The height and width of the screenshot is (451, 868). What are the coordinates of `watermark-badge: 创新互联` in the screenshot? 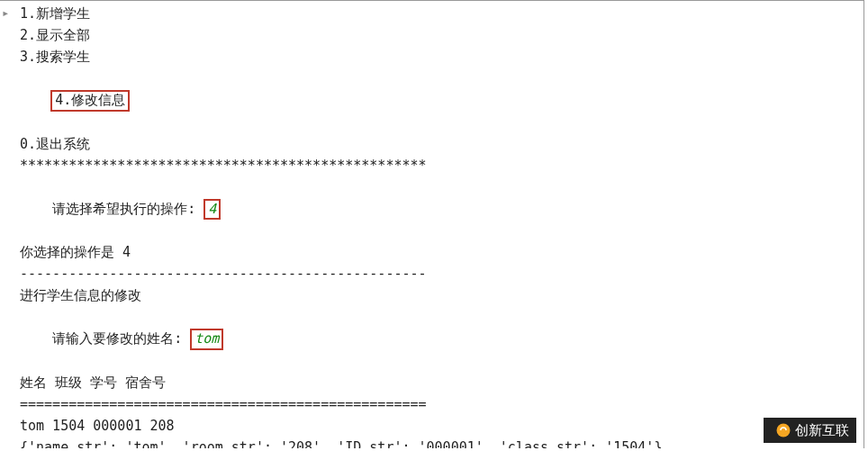 It's located at (805, 430).